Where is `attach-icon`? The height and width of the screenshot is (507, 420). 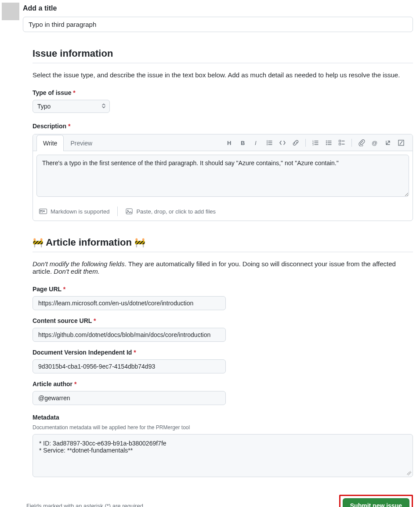 attach-icon is located at coordinates (362, 143).